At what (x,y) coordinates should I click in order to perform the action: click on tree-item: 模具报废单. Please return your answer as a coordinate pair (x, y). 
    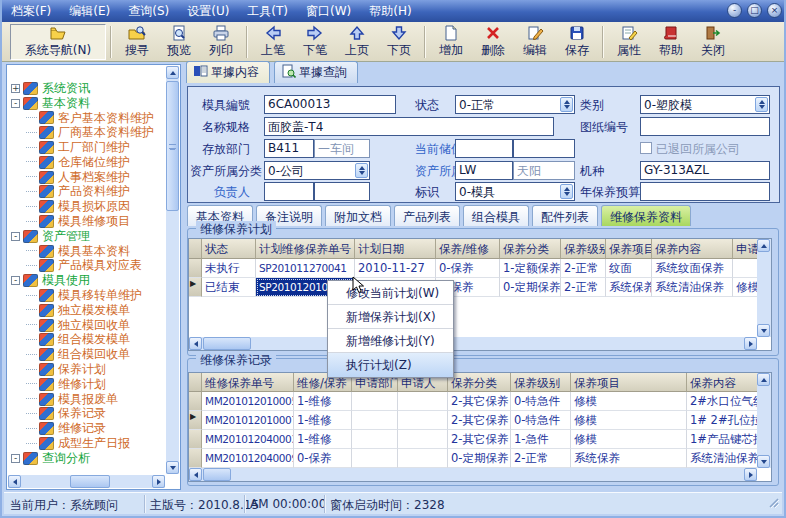
    Looking at the image, I should click on (87, 400).